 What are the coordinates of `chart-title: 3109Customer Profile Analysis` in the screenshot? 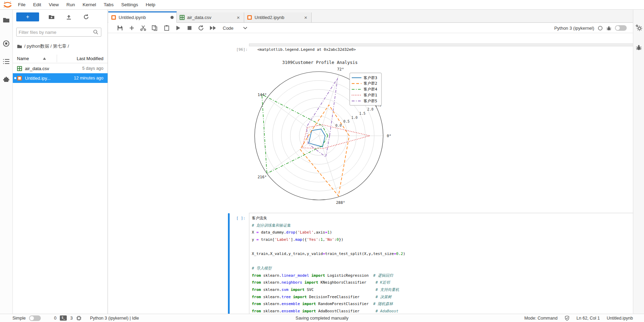 It's located at (320, 62).